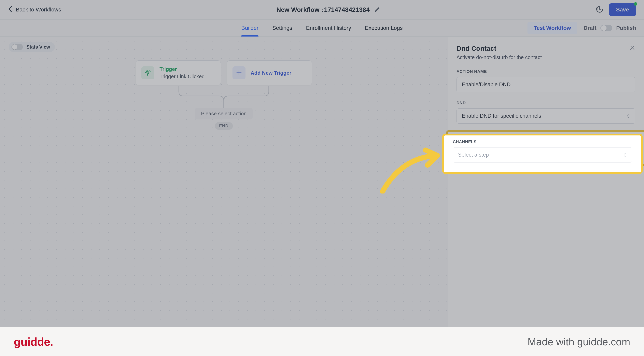  What do you see at coordinates (546, 85) in the screenshot?
I see `action-name-input` at bounding box center [546, 85].